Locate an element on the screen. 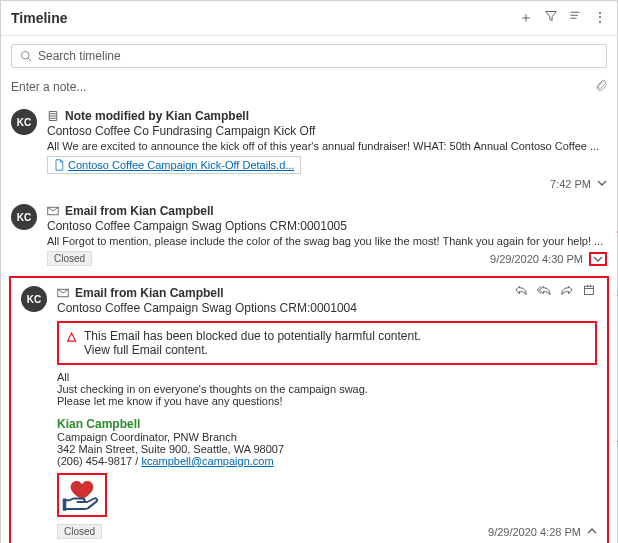 The width and height of the screenshot is (618, 543). view-full-content-link: View full Email content. is located at coordinates (252, 350).